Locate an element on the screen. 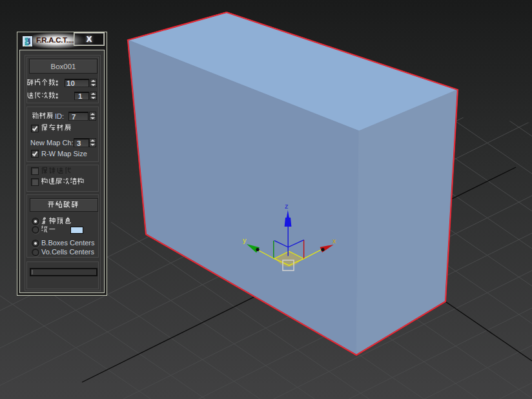  svg-text: y is located at coordinates (245, 240).